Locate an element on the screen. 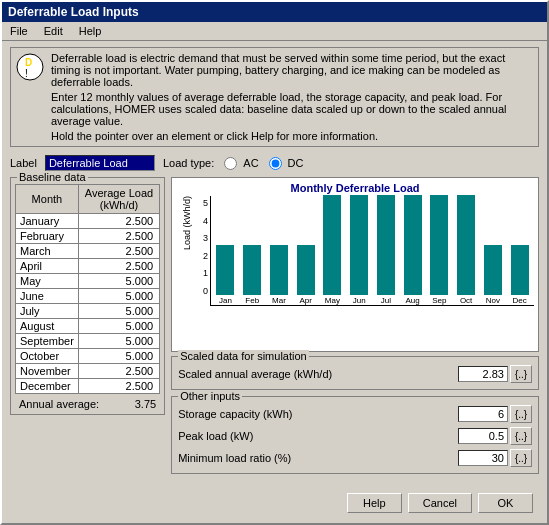  load-type-label: Load type: is located at coordinates (188, 163).